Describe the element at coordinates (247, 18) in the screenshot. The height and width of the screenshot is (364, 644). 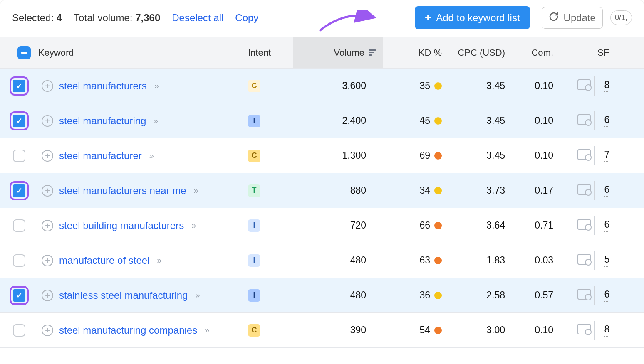
I see `copy-link: Copy` at that location.